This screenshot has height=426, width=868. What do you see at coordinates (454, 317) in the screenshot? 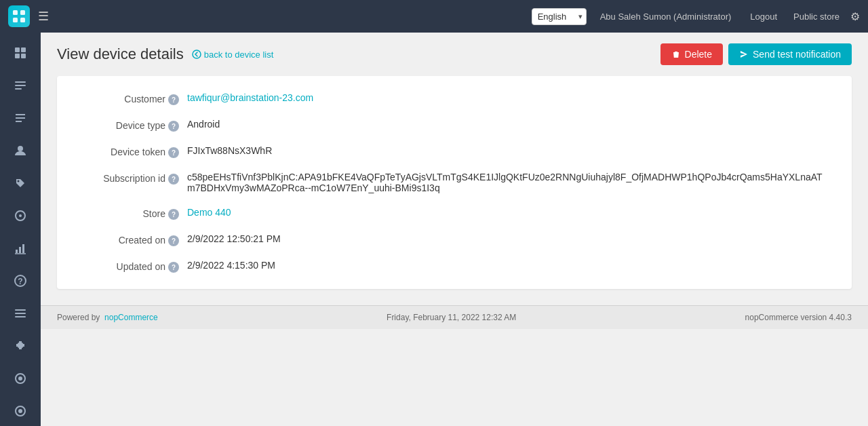
I see `footer: Powered by nopCommerce Friday, February …` at bounding box center [454, 317].